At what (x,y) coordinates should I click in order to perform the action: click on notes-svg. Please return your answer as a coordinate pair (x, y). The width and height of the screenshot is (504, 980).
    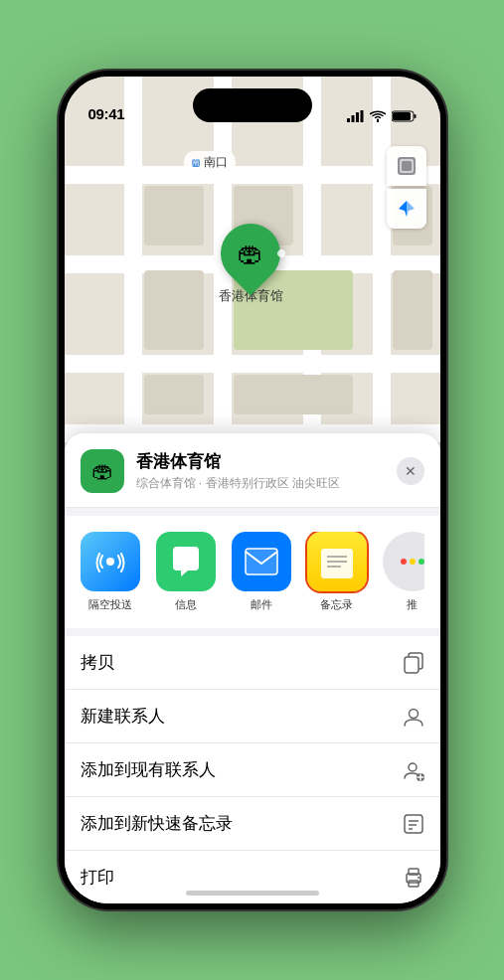
    Looking at the image, I should click on (337, 562).